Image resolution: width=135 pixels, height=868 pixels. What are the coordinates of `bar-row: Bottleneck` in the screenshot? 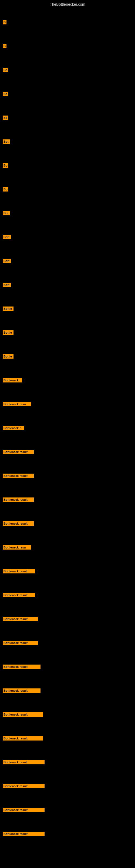 It's located at (68, 380).